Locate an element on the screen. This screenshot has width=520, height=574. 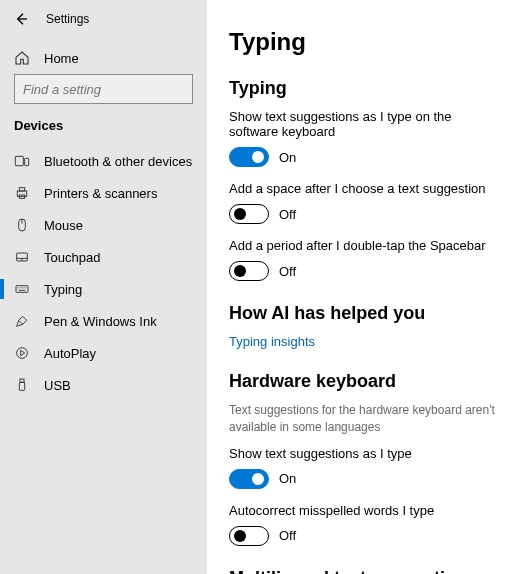
toggle-add-space is located at coordinates (249, 214).